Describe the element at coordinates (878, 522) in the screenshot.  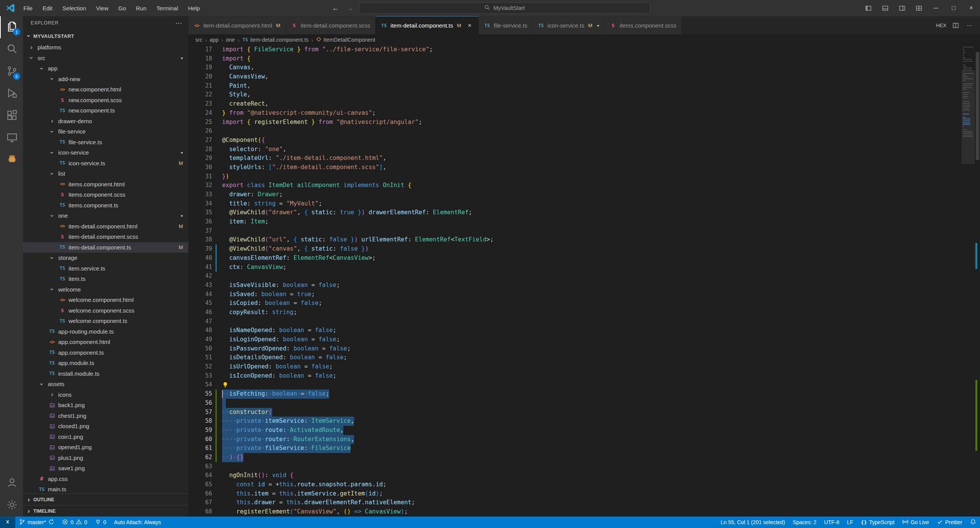
I see `status-language-mode: {}TypeScript` at that location.